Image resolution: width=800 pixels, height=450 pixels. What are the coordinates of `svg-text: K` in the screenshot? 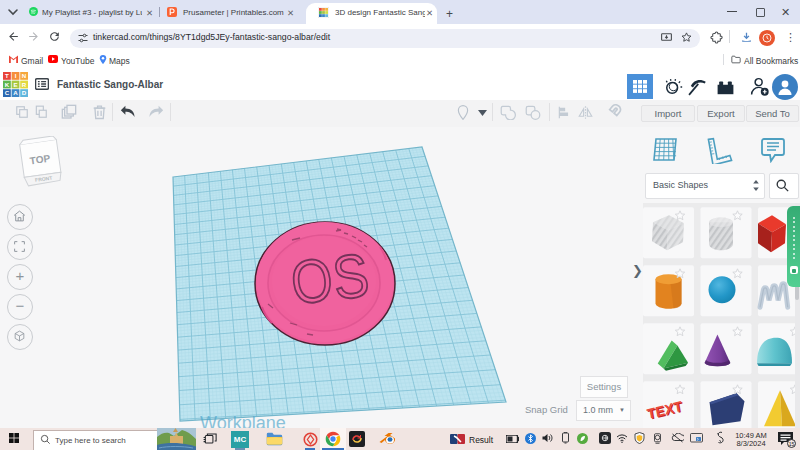 It's located at (8, 84).